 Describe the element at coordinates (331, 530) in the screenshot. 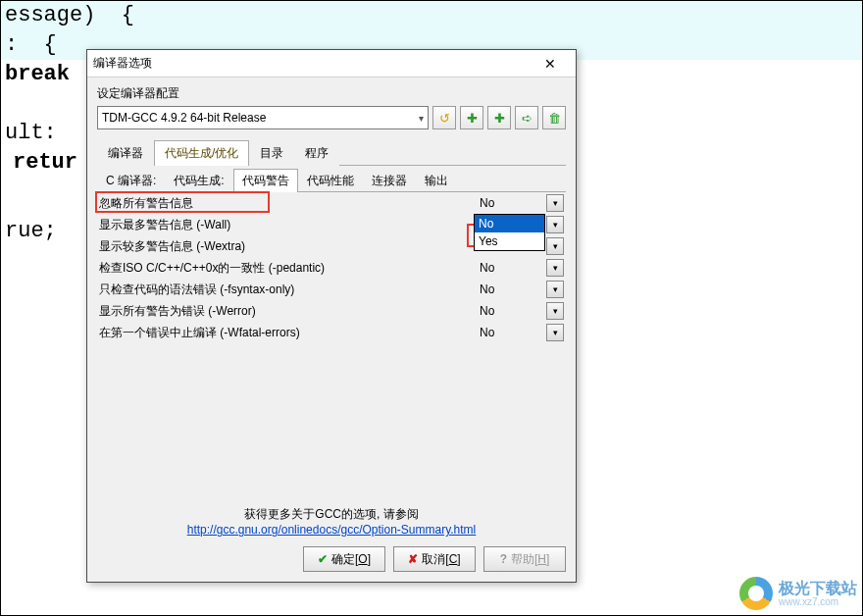

I see `gcc-docs-link: http://gcc.gnu.org/onlinedocs/gcc/Option…` at that location.